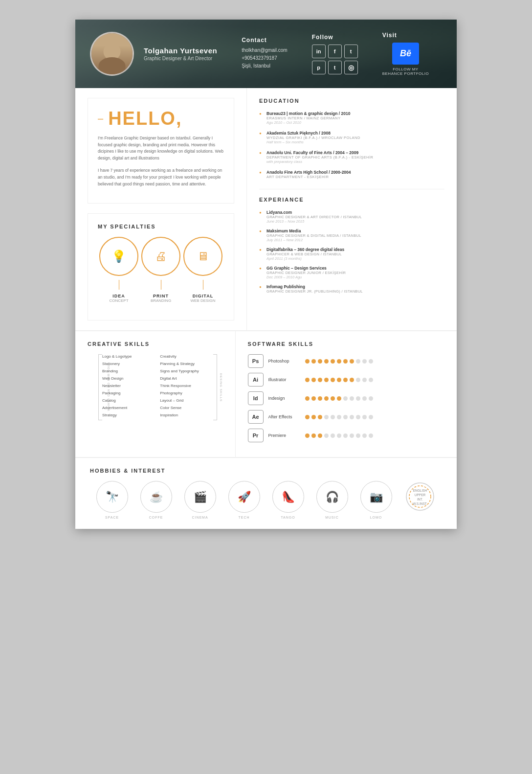  What do you see at coordinates (161, 118) in the screenshot?
I see `hello-title: – HELLO,` at bounding box center [161, 118].